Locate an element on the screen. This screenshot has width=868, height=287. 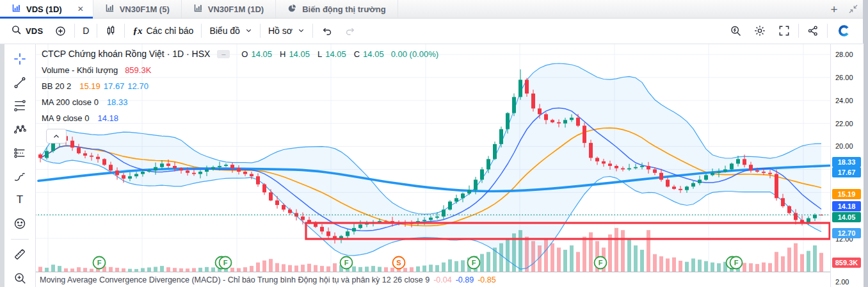
crosshair-tool-icon is located at coordinates (20, 59).